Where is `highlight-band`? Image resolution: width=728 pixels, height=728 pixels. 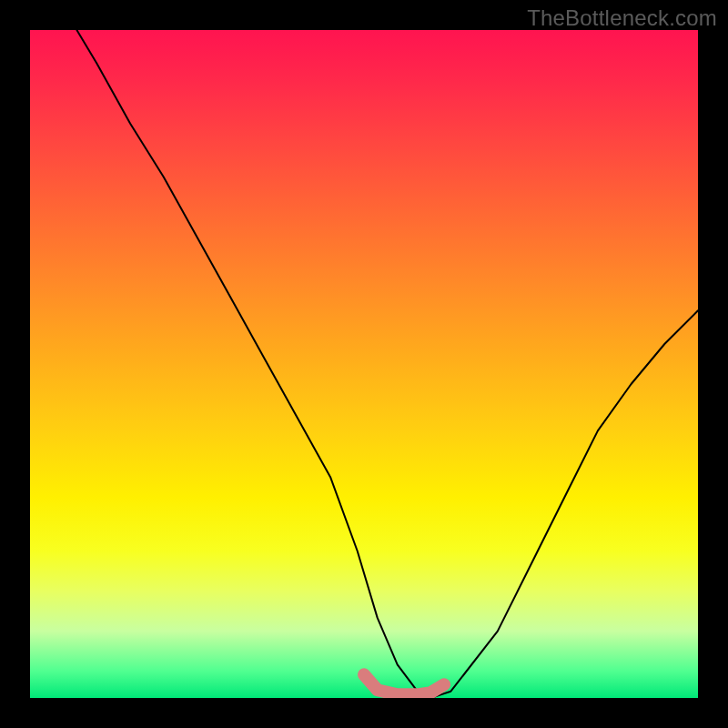 highlight-band is located at coordinates (404, 684).